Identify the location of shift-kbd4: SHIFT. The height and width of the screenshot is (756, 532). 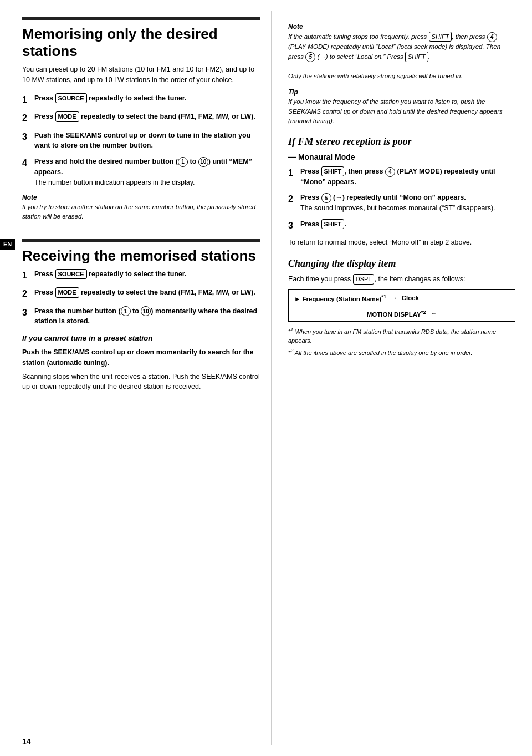
(333, 224).